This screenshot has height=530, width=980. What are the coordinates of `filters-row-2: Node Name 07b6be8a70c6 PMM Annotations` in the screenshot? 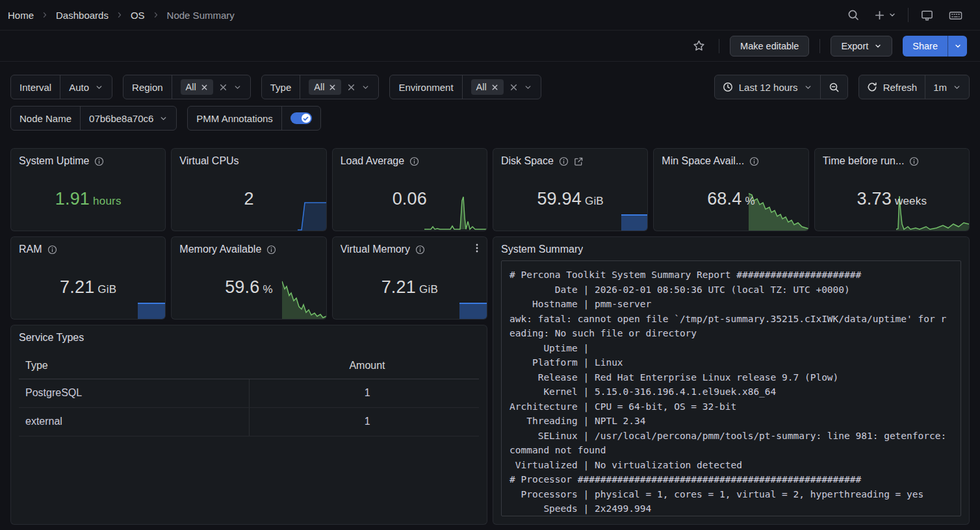 It's located at (490, 118).